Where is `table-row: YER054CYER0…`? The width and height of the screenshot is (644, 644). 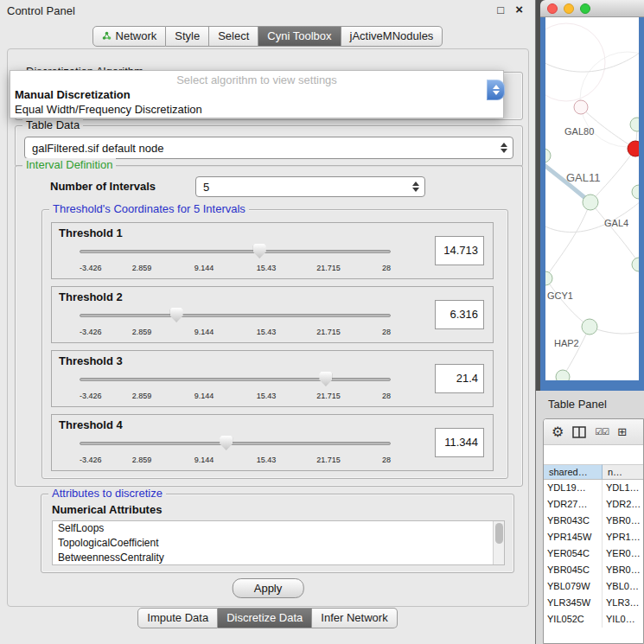 table-row: YER054CYER0… is located at coordinates (593, 553).